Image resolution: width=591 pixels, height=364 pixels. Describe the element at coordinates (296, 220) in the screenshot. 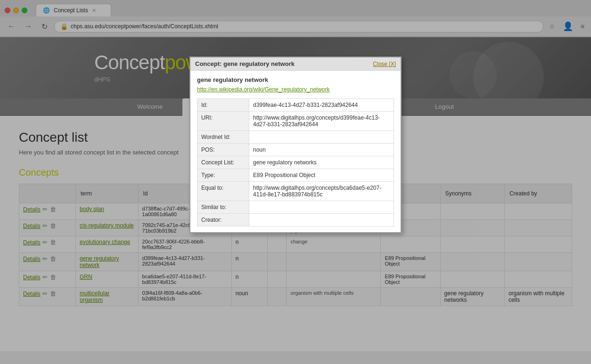

I see `modal-detail-row: Creator:` at that location.